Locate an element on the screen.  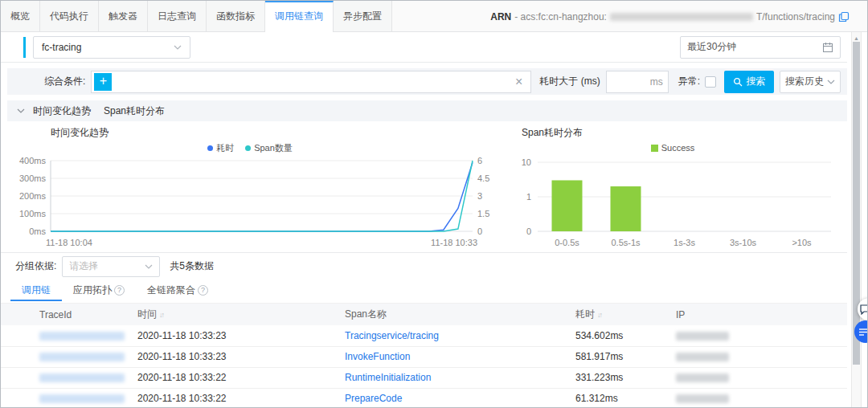
table-row: 2020-11-18 10:33:23InvokeFunction581.917… is located at coordinates (424, 357).